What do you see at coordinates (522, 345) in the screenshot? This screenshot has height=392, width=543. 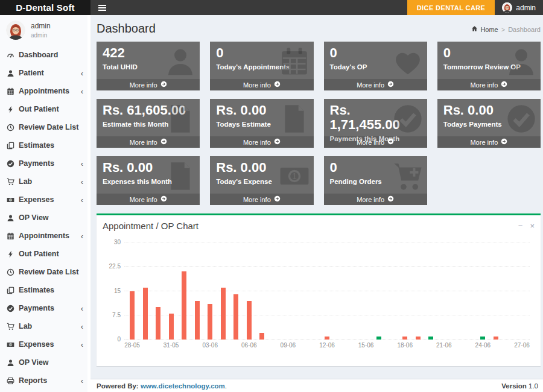 I see `x-axis-tick: 27-06` at bounding box center [522, 345].